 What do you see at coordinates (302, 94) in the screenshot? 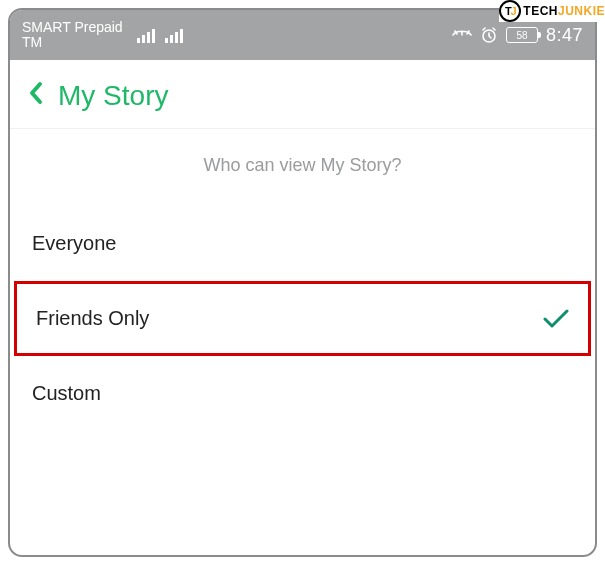
I see `page-header: My Story` at bounding box center [302, 94].